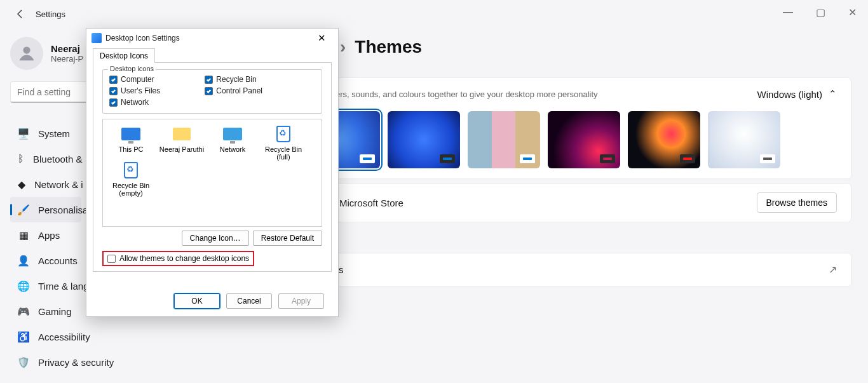 This screenshot has width=868, height=383. Describe the element at coordinates (46, 235) in the screenshot. I see `nav-item-apps: ▦Apps` at that location.